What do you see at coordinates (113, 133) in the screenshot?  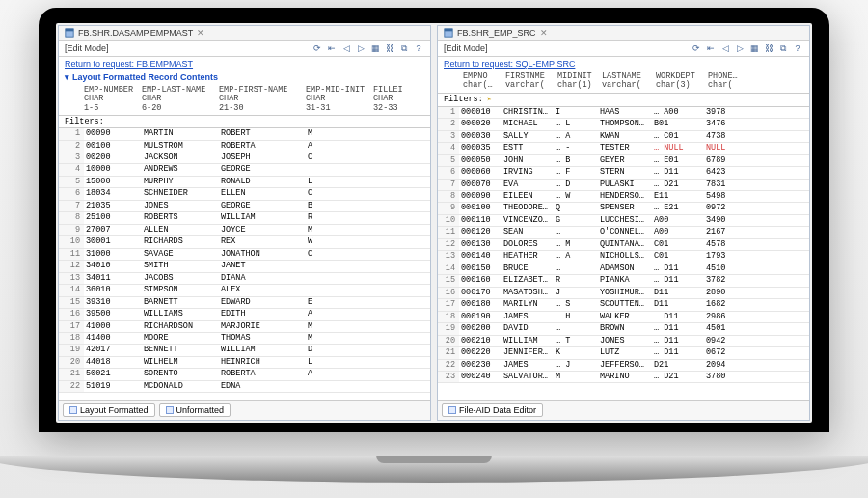 I see `cell: 00090` at bounding box center [113, 133].